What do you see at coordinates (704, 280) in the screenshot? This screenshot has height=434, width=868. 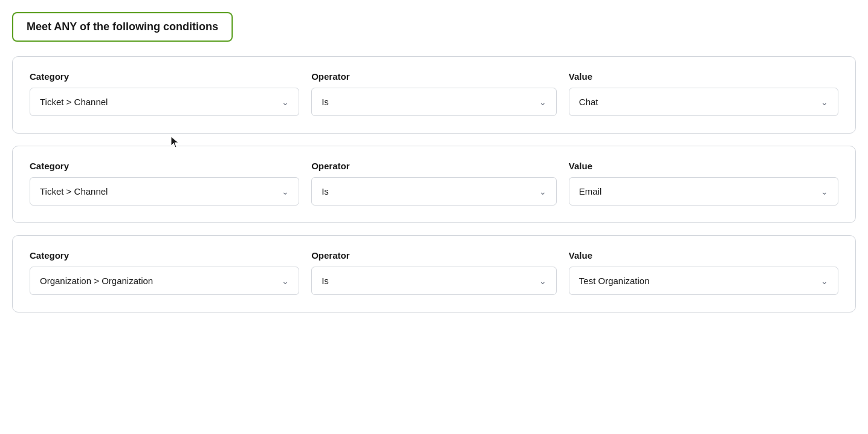 I see `value-select-3: Test Organization ⌄` at bounding box center [704, 280].